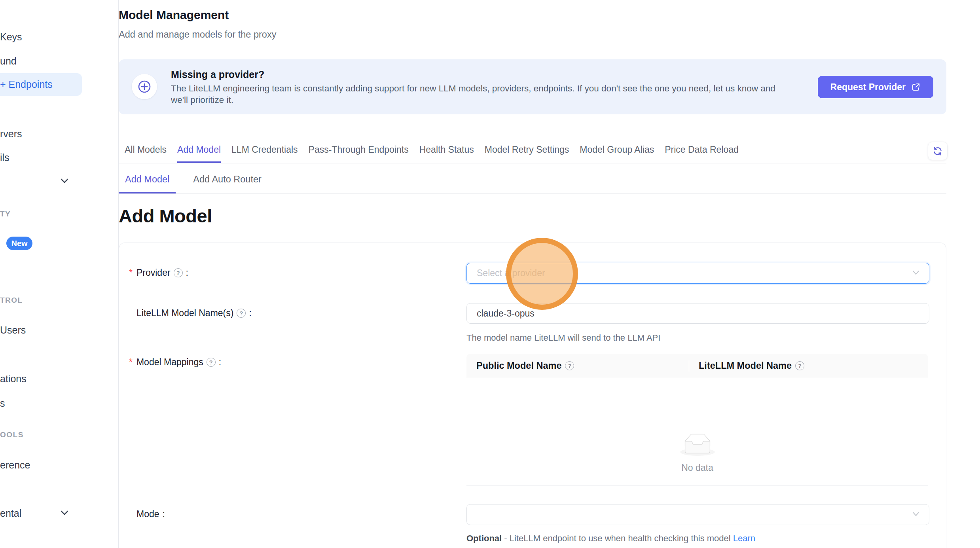 This screenshot has height=548, width=980. What do you see at coordinates (358, 154) in the screenshot?
I see `tab-pass-through-endpoints: Pass-Through Endpoints` at bounding box center [358, 154].